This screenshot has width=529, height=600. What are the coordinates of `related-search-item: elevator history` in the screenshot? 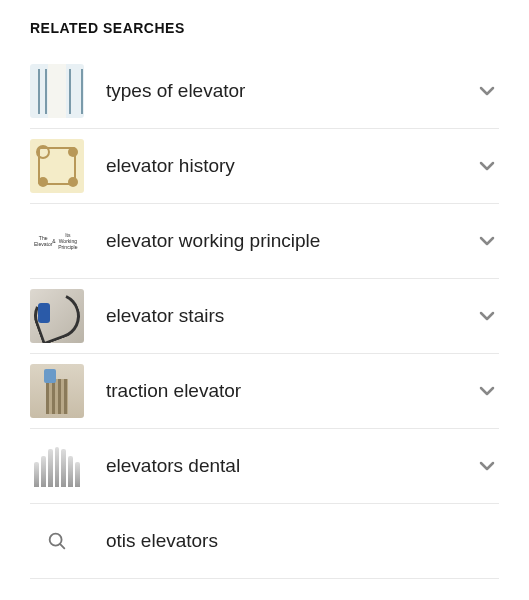 It's located at (264, 166).